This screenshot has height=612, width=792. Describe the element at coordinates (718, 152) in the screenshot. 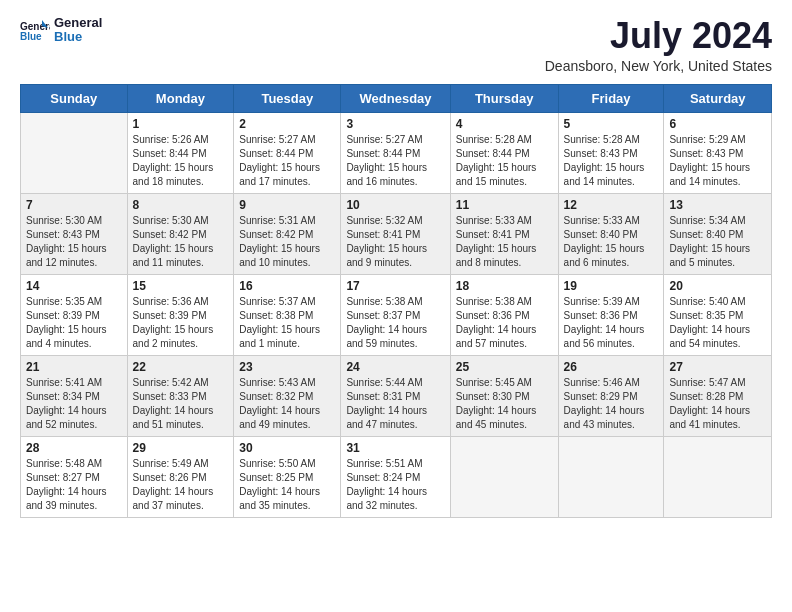

I see `calendar-cell: 6Sunrise: 5:29 AM Sunset: 8:43 PM Daylig…` at that location.